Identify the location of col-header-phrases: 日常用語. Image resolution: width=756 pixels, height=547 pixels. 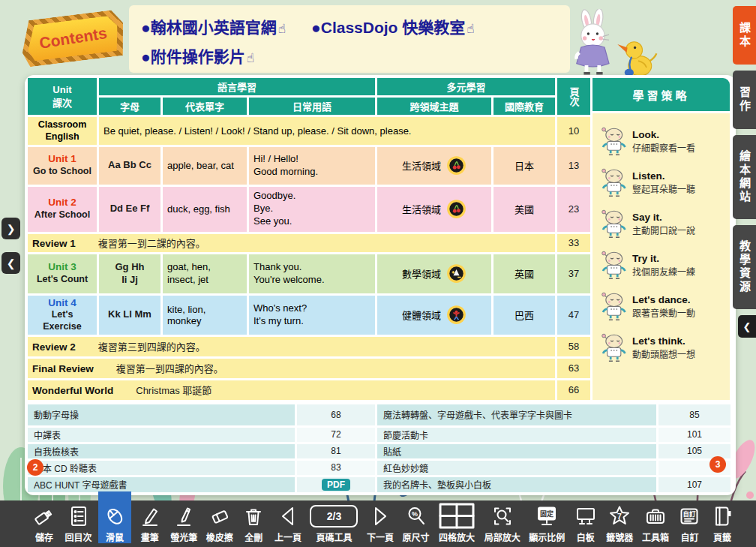
(312, 107).